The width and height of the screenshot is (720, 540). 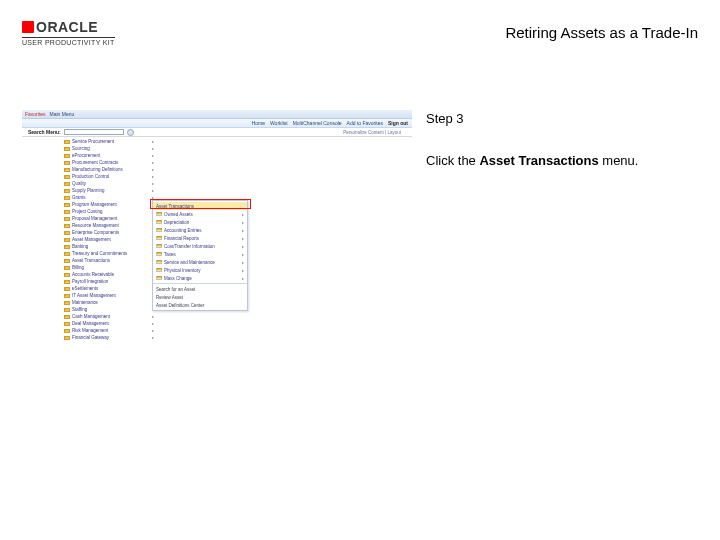 I want to click on menu-item: Accounts Receivable▸, so click(x=109, y=274).